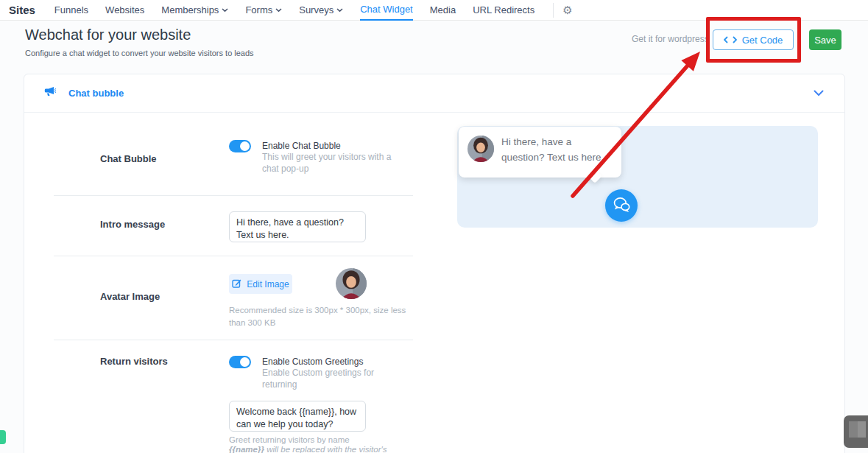 Image resolution: width=868 pixels, height=453 pixels. Describe the element at coordinates (130, 296) in the screenshot. I see `avatar-image-label: Avatar Image` at that location.